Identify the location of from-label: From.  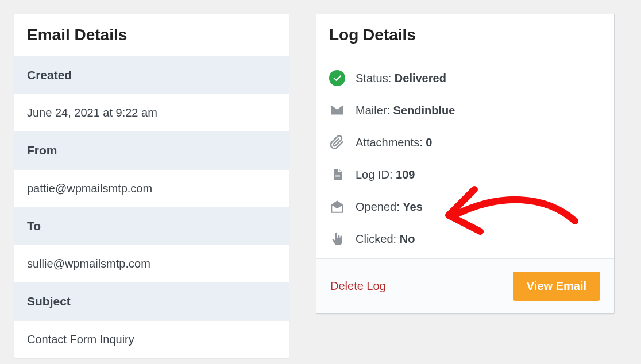
(152, 150).